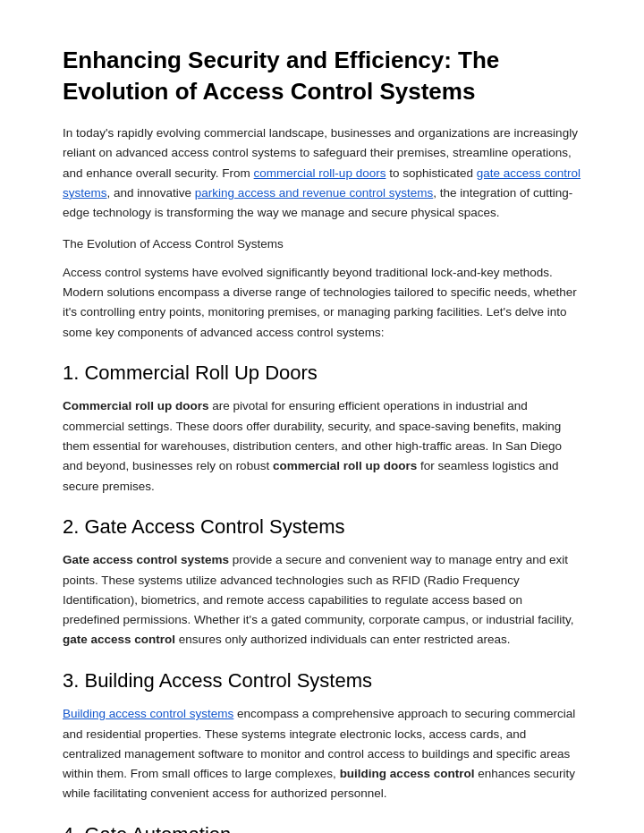  Describe the element at coordinates (314, 193) in the screenshot. I see `parking-access-link: parking access and revenue control syste…` at that location.